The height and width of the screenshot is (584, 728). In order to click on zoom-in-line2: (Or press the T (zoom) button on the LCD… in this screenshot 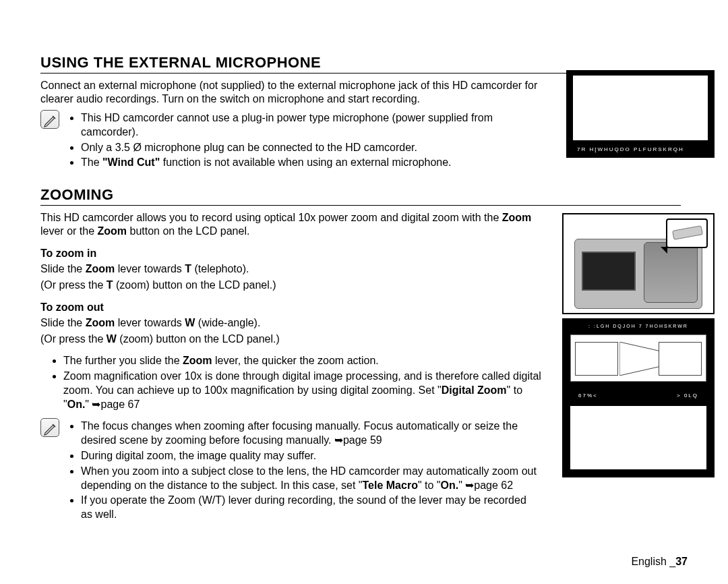, I will do `click(290, 285)`.